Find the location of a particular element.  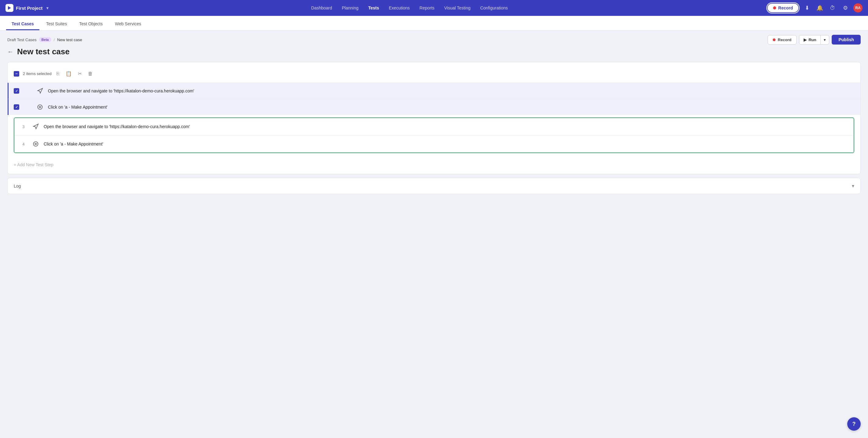

tab-test-suites: Test Suites is located at coordinates (57, 24).